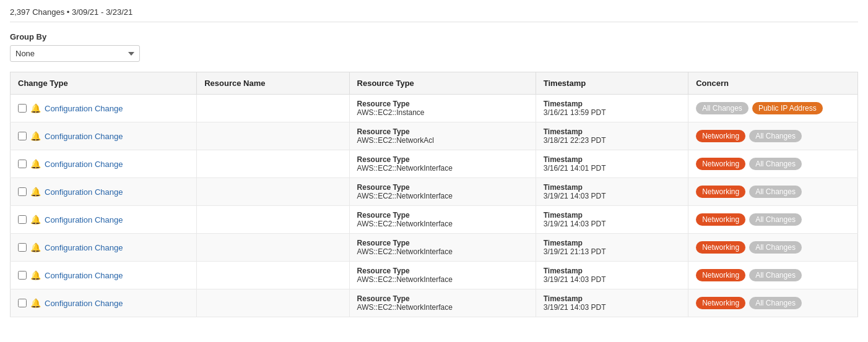  Describe the element at coordinates (84, 276) in the screenshot. I see `config-change-link-6: Configuration Change` at that location.